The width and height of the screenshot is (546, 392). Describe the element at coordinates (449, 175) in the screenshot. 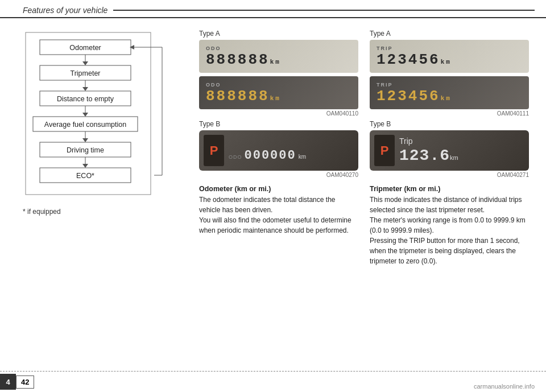

I see `oam-label-right-bottom: OAM040271` at that location.